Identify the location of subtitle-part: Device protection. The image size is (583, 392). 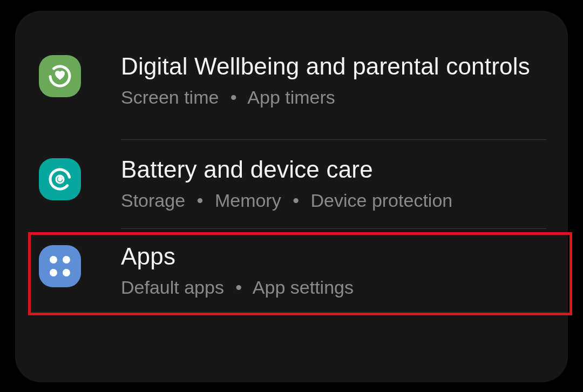
(382, 200).